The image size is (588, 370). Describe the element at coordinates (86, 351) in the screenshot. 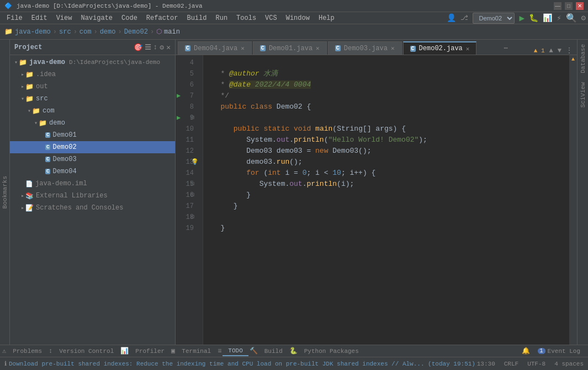

I see `bottom-tab-version-control: Version Control` at that location.